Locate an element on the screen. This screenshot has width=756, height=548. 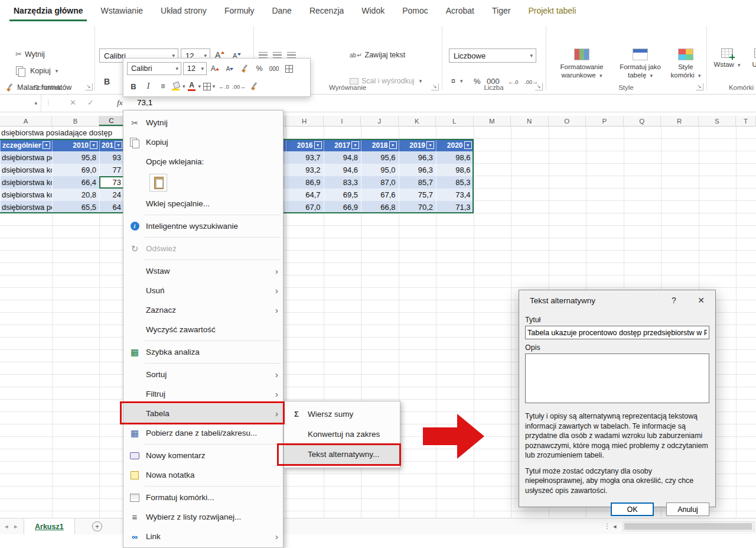
context-menu-item-wytnij: ✂Wytnij is located at coordinates (203, 123).